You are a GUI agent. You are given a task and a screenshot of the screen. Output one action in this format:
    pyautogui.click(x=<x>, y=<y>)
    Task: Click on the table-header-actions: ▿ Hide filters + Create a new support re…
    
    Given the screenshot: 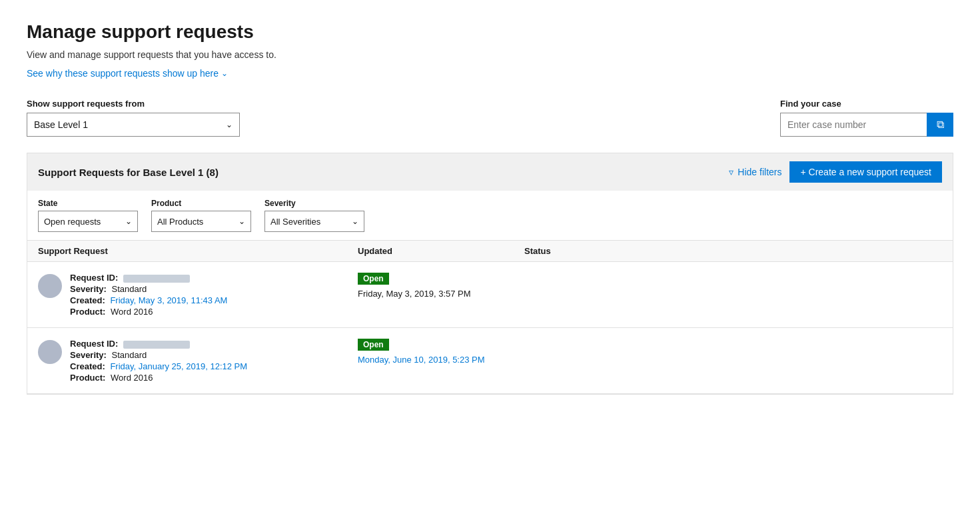 What is the action you would take?
    pyautogui.click(x=835, y=172)
    